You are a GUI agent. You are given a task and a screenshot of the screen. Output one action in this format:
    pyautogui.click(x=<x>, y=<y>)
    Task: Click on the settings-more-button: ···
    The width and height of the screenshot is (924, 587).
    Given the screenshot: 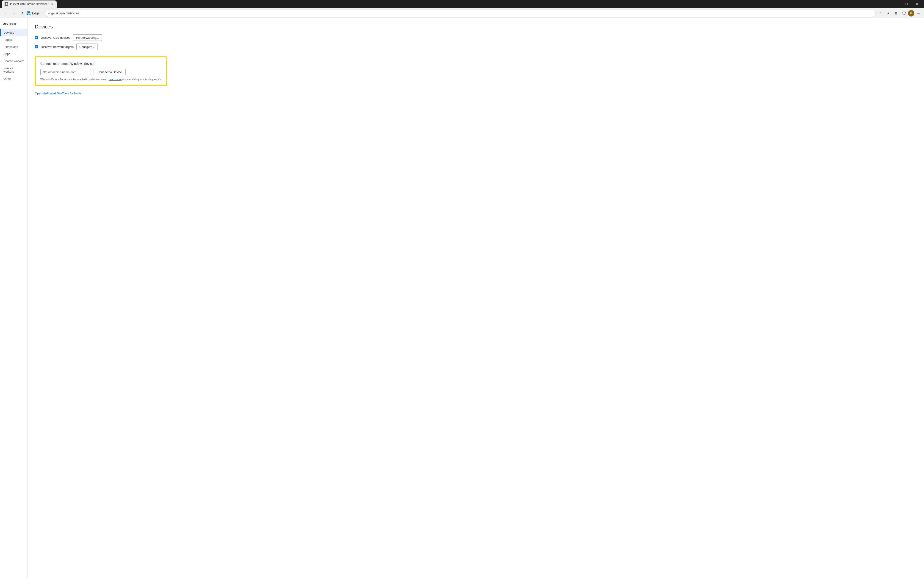 What is the action you would take?
    pyautogui.click(x=919, y=13)
    